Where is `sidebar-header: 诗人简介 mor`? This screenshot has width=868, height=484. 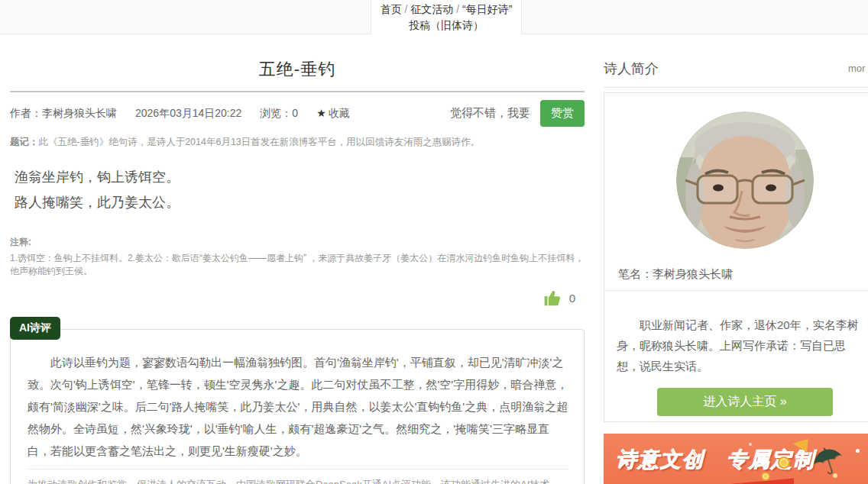 sidebar-header: 诗人简介 mor is located at coordinates (736, 70).